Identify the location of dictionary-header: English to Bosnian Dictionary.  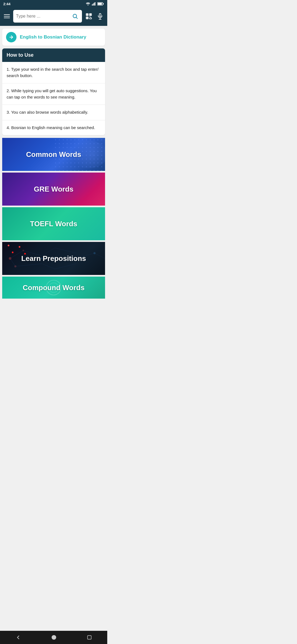
(54, 37).